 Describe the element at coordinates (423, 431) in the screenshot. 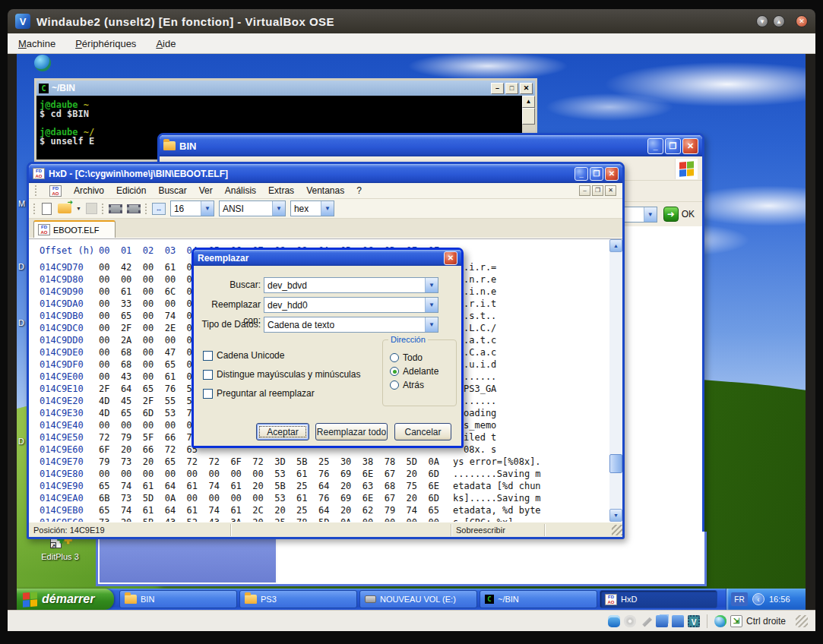

I see `cancelar-button: Cancelar` at that location.